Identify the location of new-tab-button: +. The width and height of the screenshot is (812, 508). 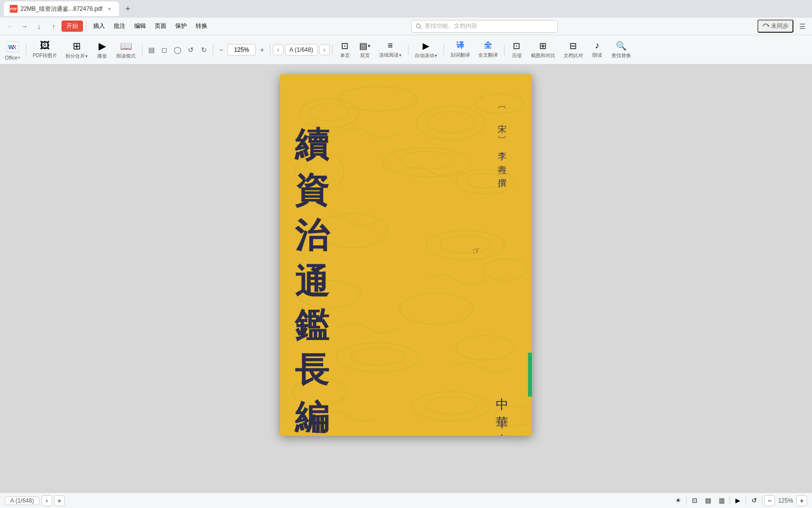
(128, 9).